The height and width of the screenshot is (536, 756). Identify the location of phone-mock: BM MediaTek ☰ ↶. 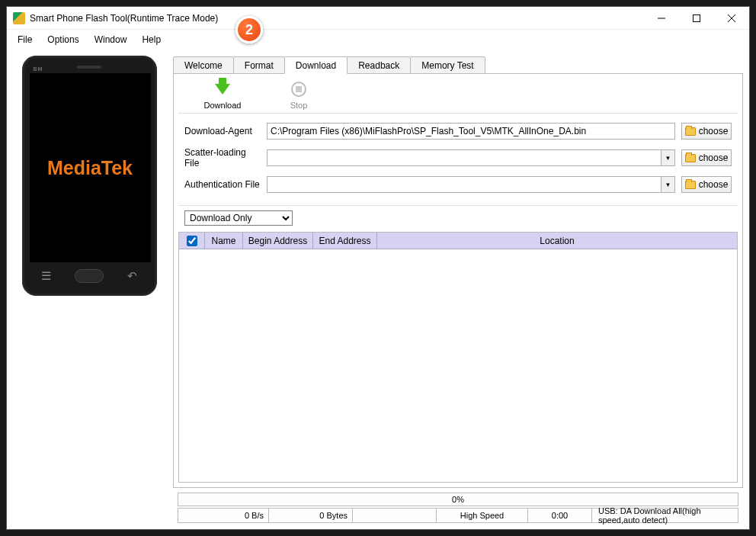
(90, 175).